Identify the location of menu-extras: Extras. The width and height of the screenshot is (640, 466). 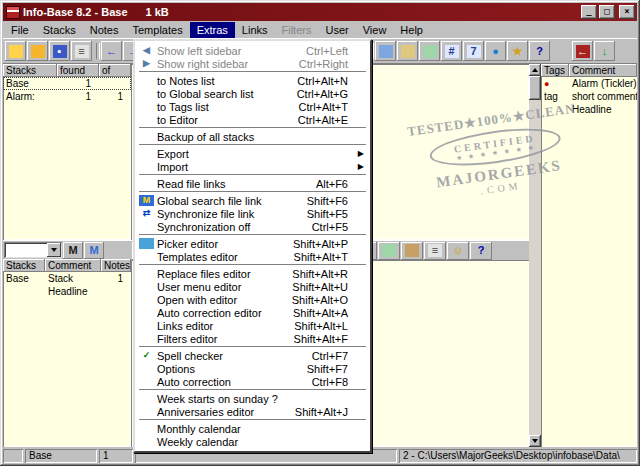
(212, 30).